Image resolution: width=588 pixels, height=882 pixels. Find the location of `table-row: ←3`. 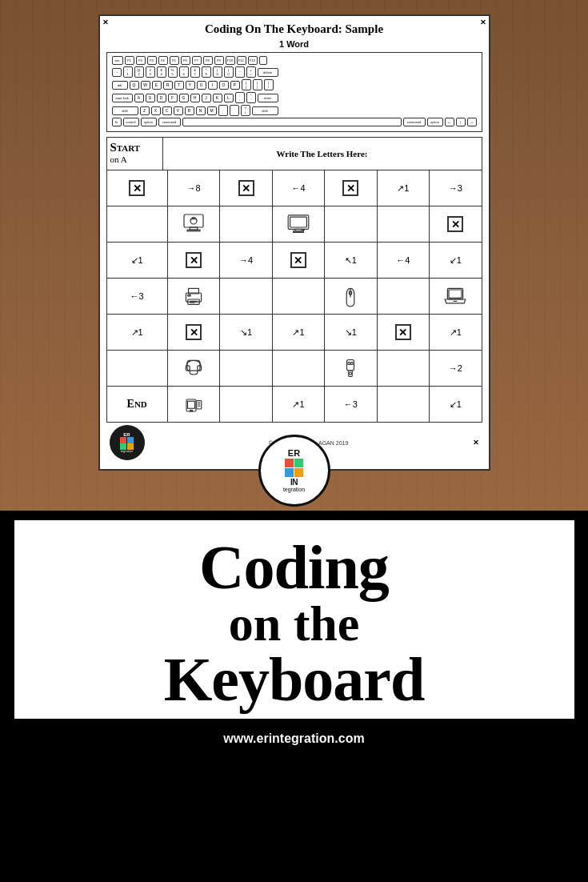

table-row: ←3 is located at coordinates (294, 296).